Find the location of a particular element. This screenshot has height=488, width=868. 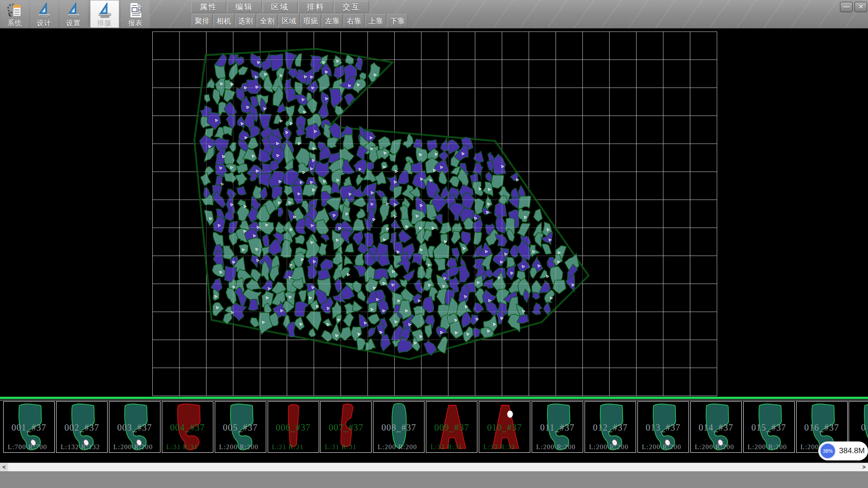

part-label: 004_#37 is located at coordinates (188, 427).